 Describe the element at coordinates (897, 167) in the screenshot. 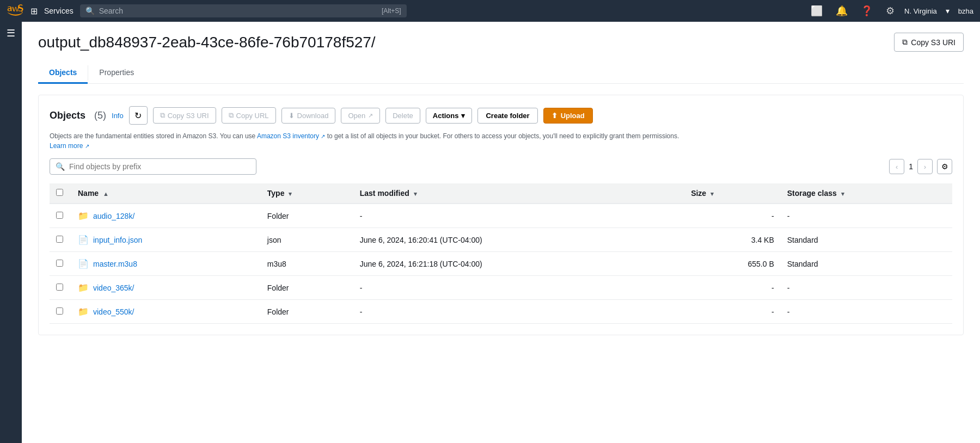

I see `prev-page-button: ‹` at that location.